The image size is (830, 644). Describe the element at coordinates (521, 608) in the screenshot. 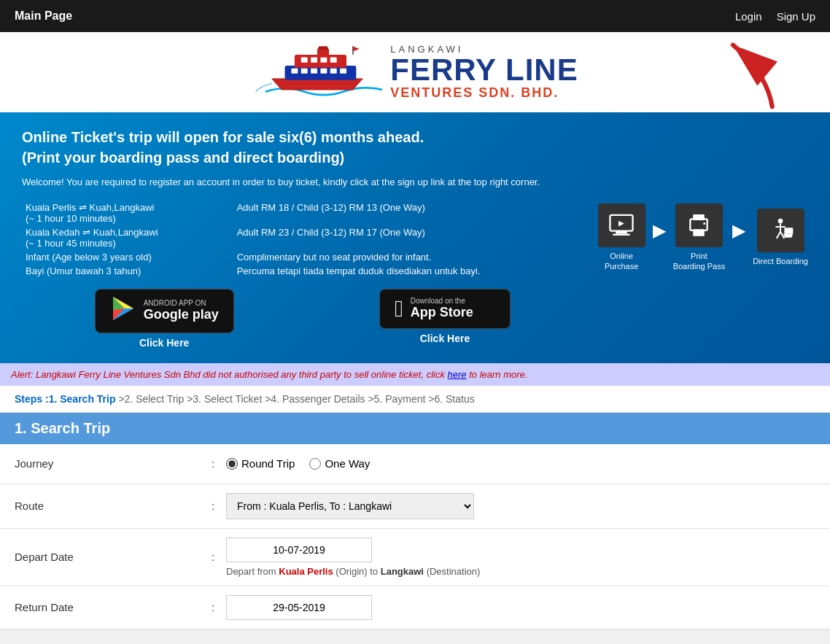

I see `return-control: 29-05-2019` at that location.